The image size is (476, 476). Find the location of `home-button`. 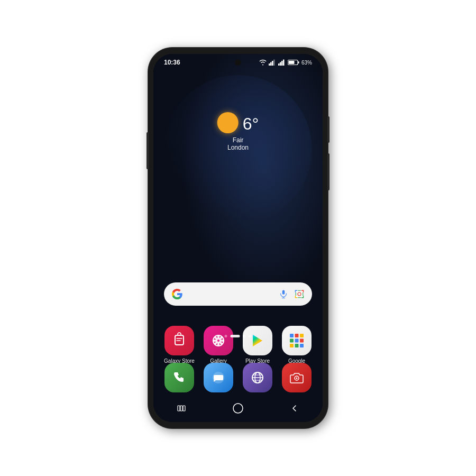

home-button is located at coordinates (238, 408).